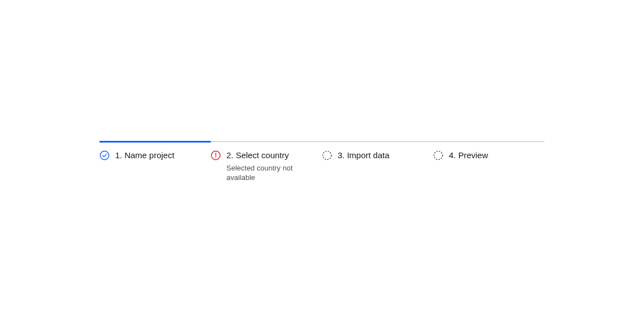  Describe the element at coordinates (322, 142) in the screenshot. I see `progress-track` at that location.